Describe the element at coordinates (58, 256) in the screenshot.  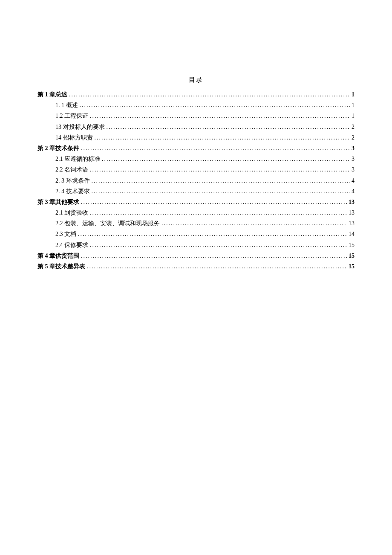
I see `toc-entry-label: 第 4 章供货范围` at that location.